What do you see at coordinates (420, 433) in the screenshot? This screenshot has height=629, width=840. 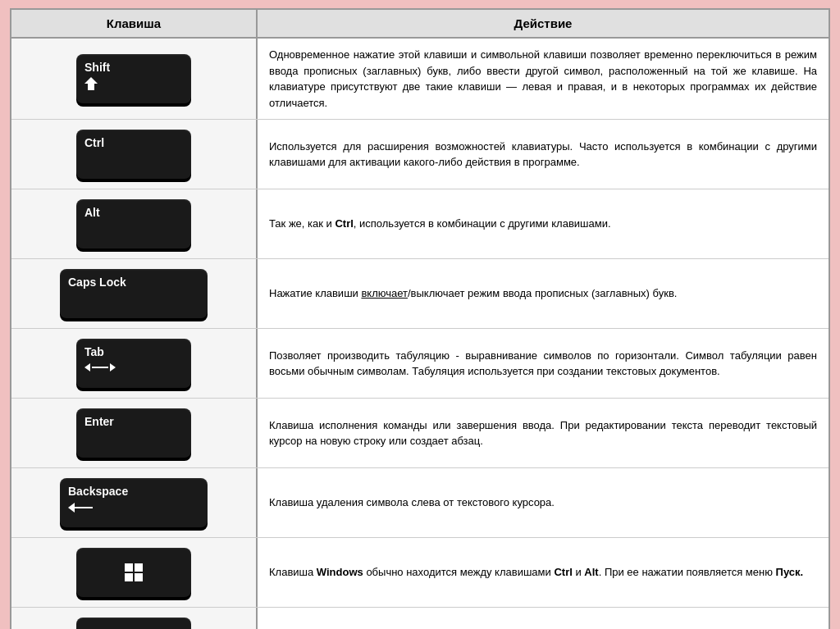 I see `table-row: Enter Клавиша исполнения команды или зав…` at bounding box center [420, 433].